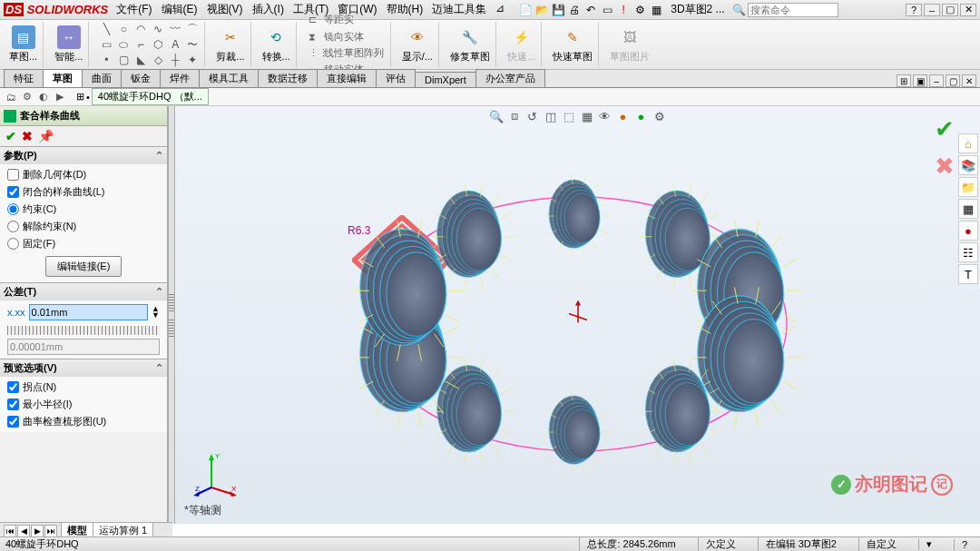 This screenshot has width=980, height=551. What do you see at coordinates (89, 312) in the screenshot?
I see `tolerance-input` at bounding box center [89, 312].